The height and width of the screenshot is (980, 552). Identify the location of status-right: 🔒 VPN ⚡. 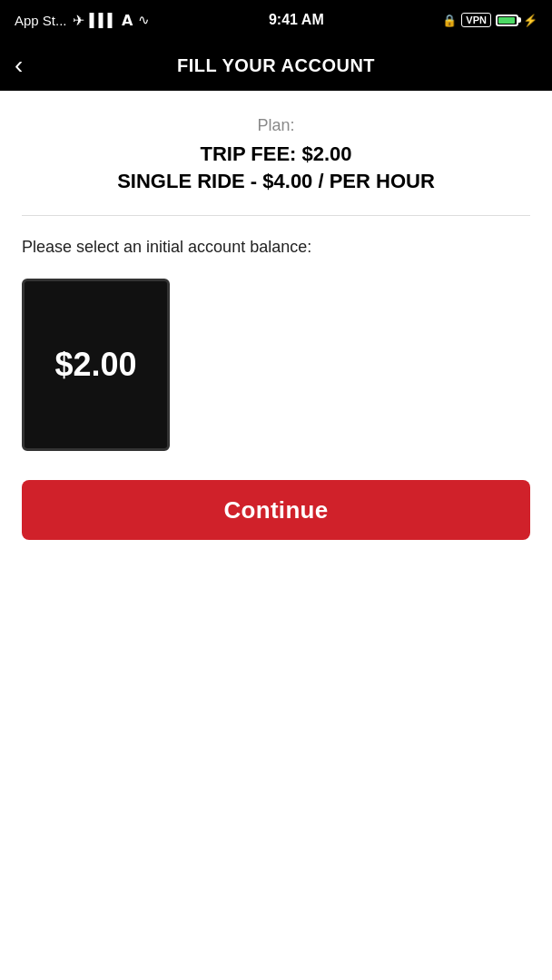
(490, 20).